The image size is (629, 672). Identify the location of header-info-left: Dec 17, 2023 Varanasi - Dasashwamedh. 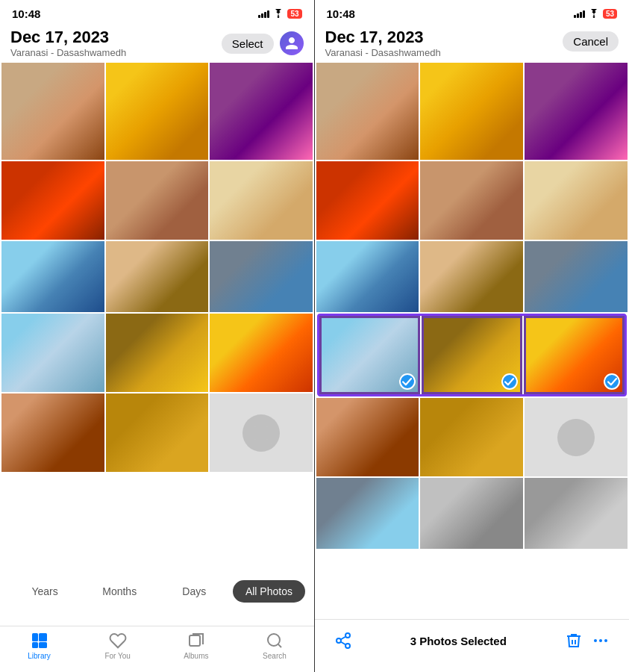
(69, 43).